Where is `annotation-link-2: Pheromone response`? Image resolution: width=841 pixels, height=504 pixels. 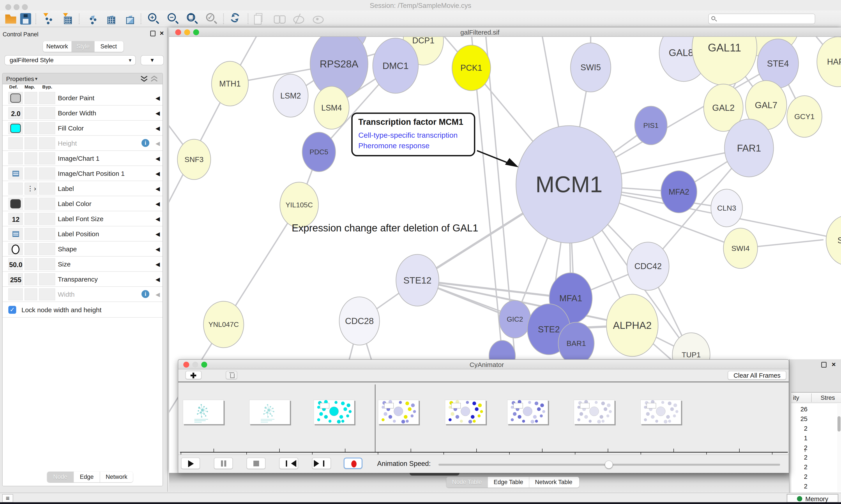
annotation-link-2: Pheromone response is located at coordinates (394, 146).